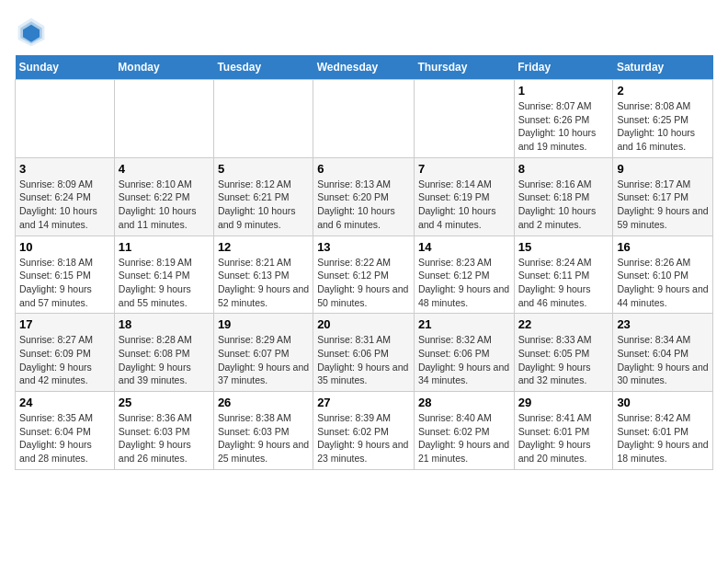 Image resolution: width=728 pixels, height=563 pixels. I want to click on calendar-cell: 19Sunrise: 8:29 AM Sunset: 6:07 PM Dayli…, so click(263, 353).